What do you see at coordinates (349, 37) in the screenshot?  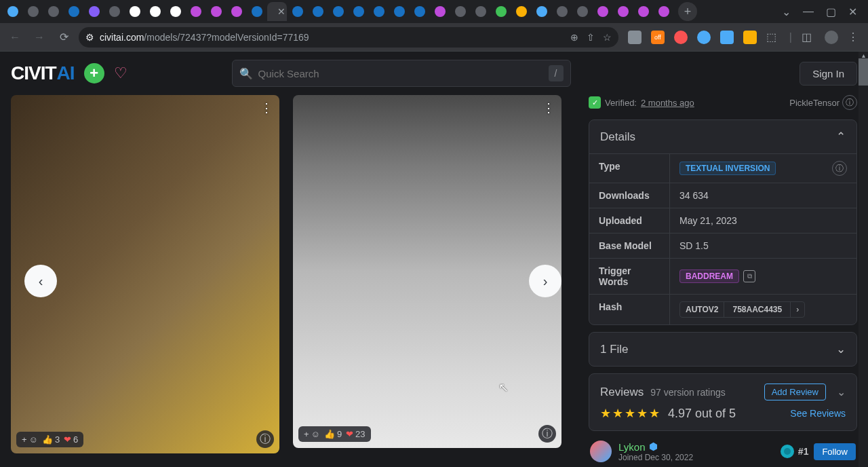 I see `url-field: ⚙ civitai.com/models/72437?modelVersionI…` at bounding box center [349, 37].